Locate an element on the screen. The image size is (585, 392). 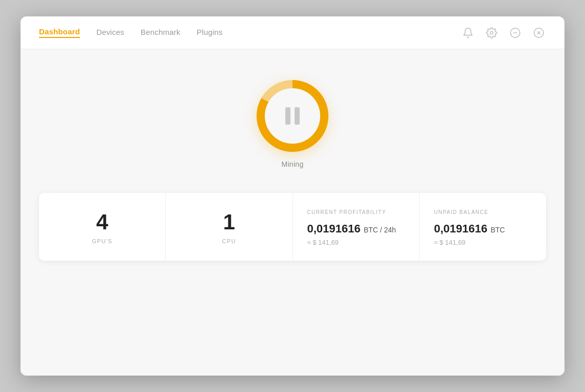
nav-benchmark: Benchmark is located at coordinates (160, 33).